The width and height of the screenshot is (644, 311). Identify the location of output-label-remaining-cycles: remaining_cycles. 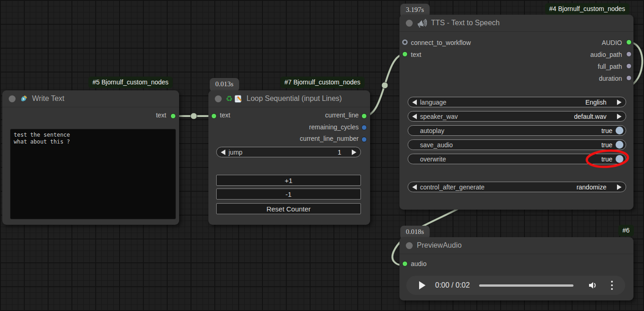
(313, 127).